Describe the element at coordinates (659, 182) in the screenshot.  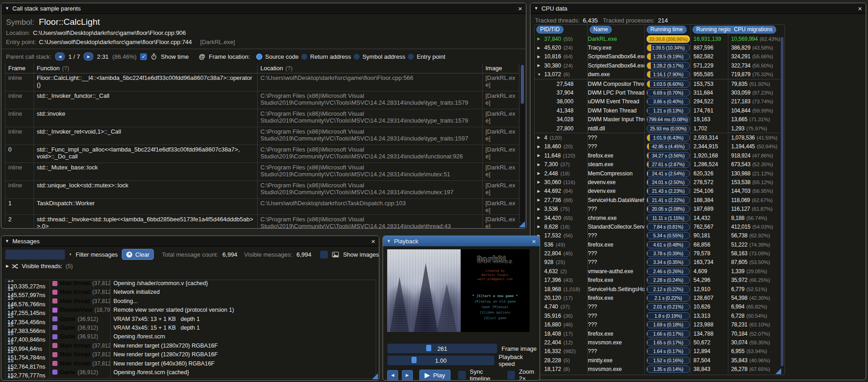
I see `cpu-row: ▶30,060(116)devenv.exe24.01 s (2.50%)278…` at that location.